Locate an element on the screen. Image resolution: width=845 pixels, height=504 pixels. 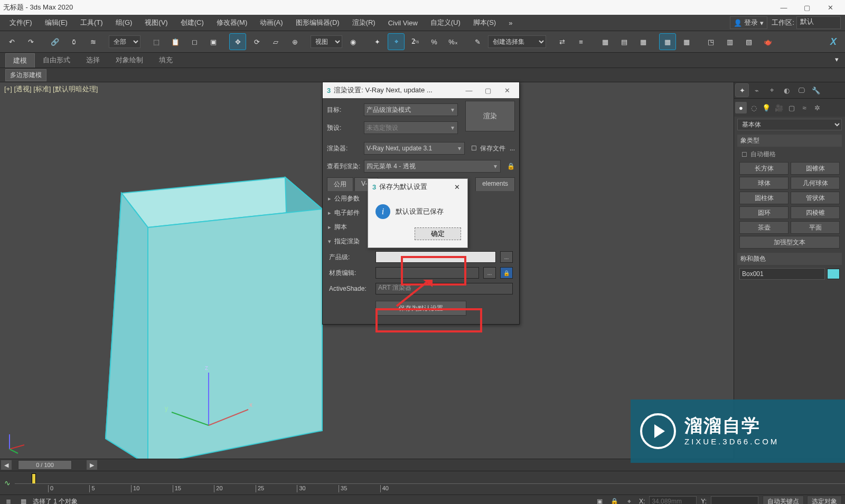
panel-tab-display-icon: 🖵 is located at coordinates (801, 90).